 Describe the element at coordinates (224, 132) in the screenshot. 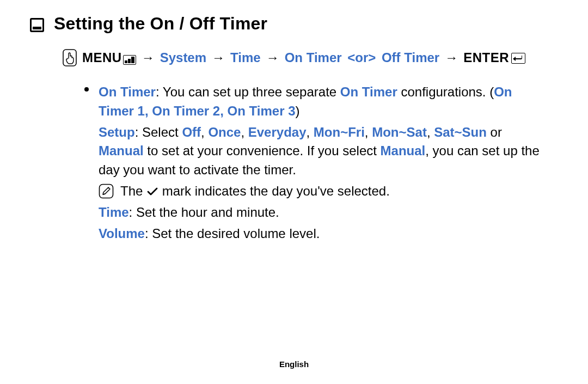

I see `opt-once: Once` at that location.